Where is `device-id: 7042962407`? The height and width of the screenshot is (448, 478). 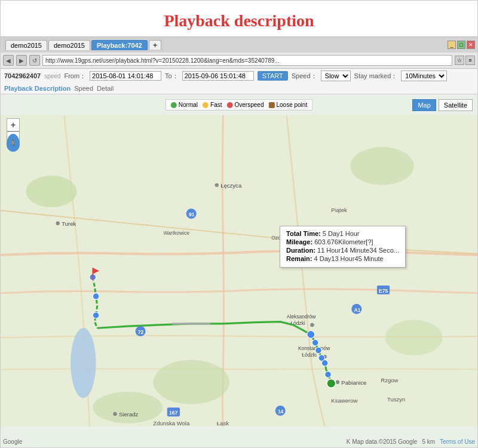 device-id: 7042962407 is located at coordinates (23, 76).